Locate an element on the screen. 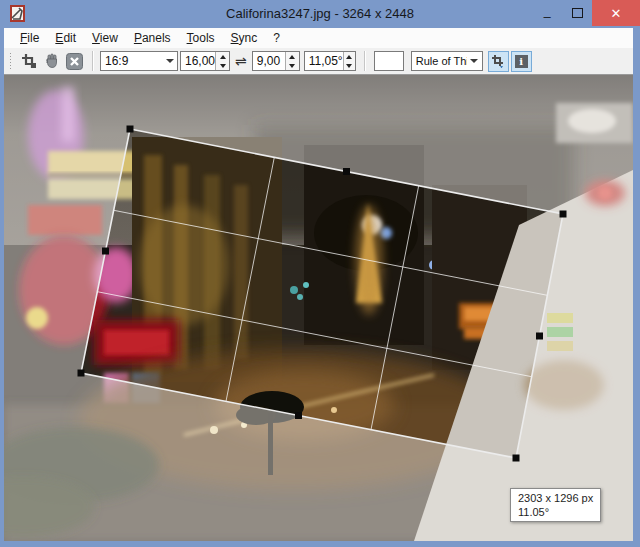 The image size is (640, 547). maximize-icon is located at coordinates (578, 13).